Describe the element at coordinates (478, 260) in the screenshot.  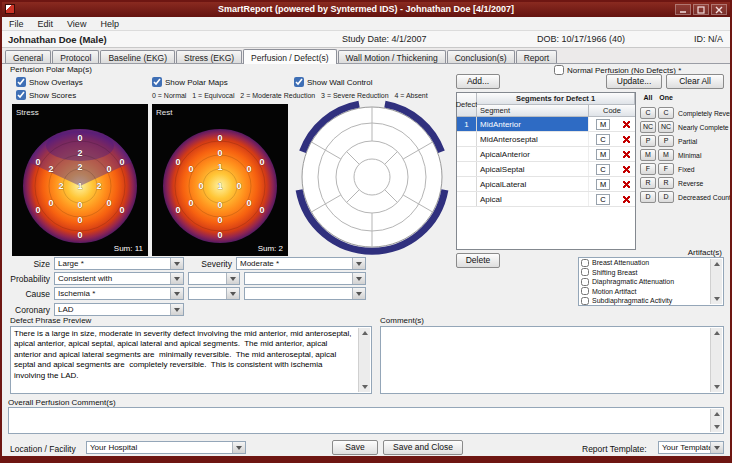
I see `delete-defect-button: Delete` at that location.